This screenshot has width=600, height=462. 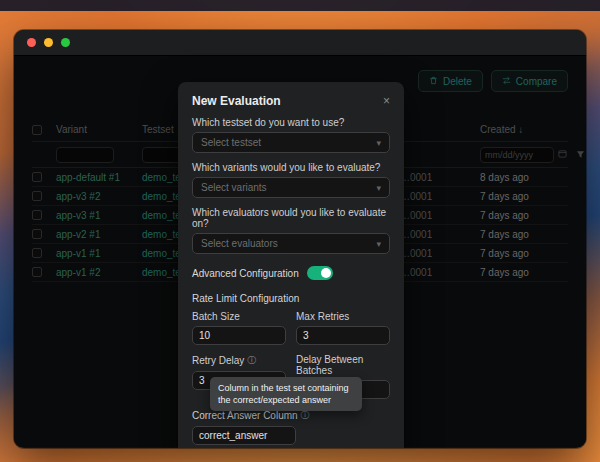 What do you see at coordinates (320, 273) in the screenshot?
I see `advanced-configuration-toggle` at bounding box center [320, 273].